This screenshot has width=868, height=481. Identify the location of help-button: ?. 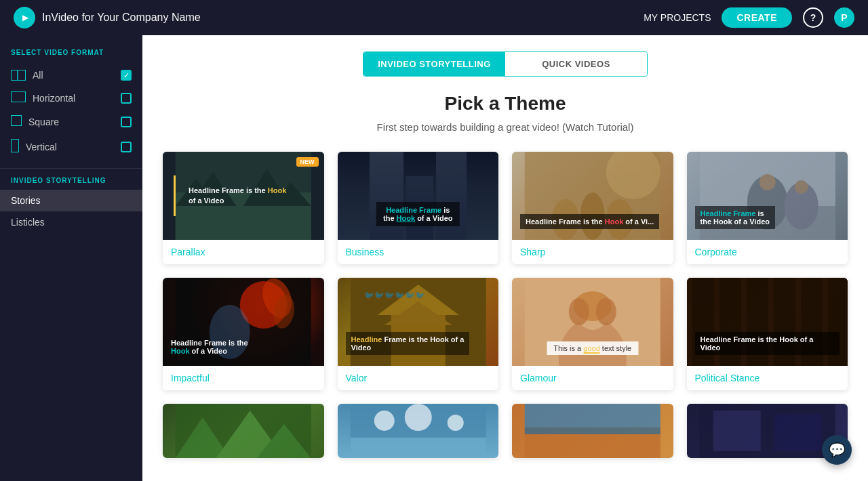
(813, 18).